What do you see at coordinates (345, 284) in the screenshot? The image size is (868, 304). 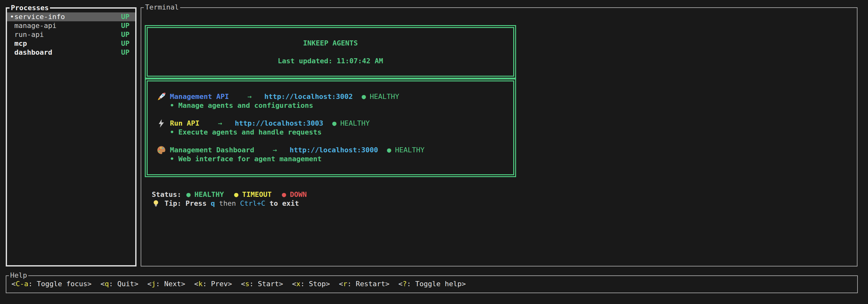 I see `shortcut-key: r` at bounding box center [345, 284].